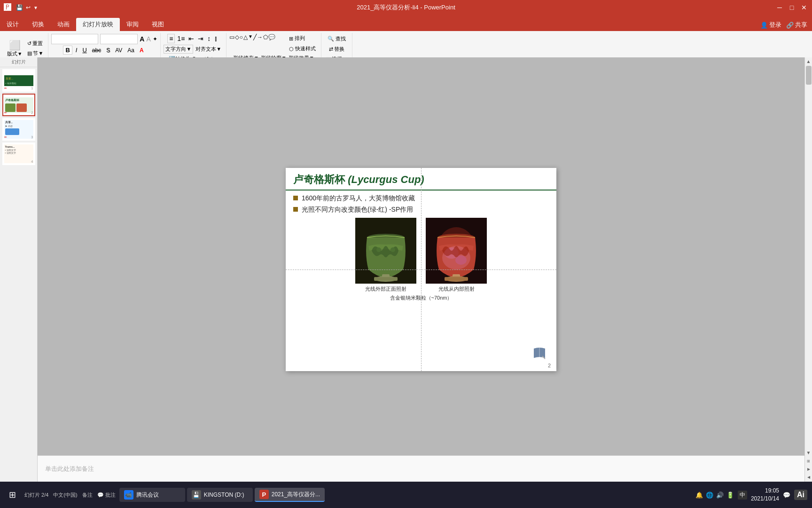  Describe the element at coordinates (250, 44) in the screenshot. I see `shape-more: ▼` at that location.